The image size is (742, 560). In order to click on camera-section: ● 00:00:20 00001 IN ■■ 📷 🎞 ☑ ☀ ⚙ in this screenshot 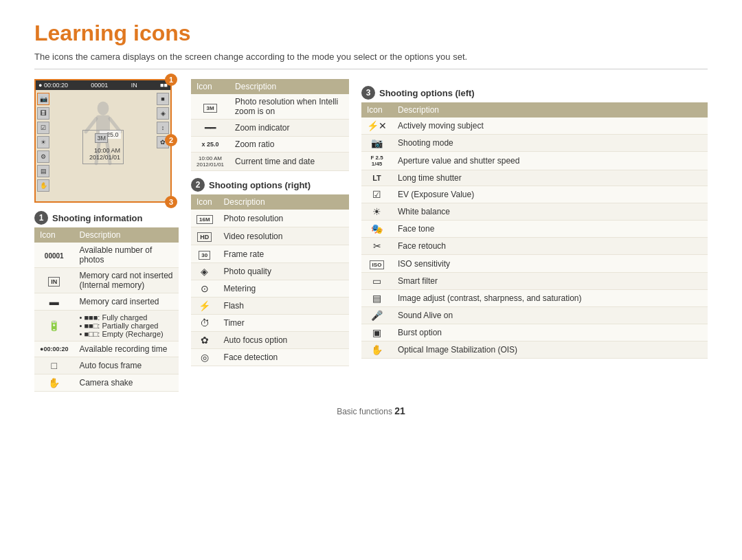, I will do `click(106, 235)`.